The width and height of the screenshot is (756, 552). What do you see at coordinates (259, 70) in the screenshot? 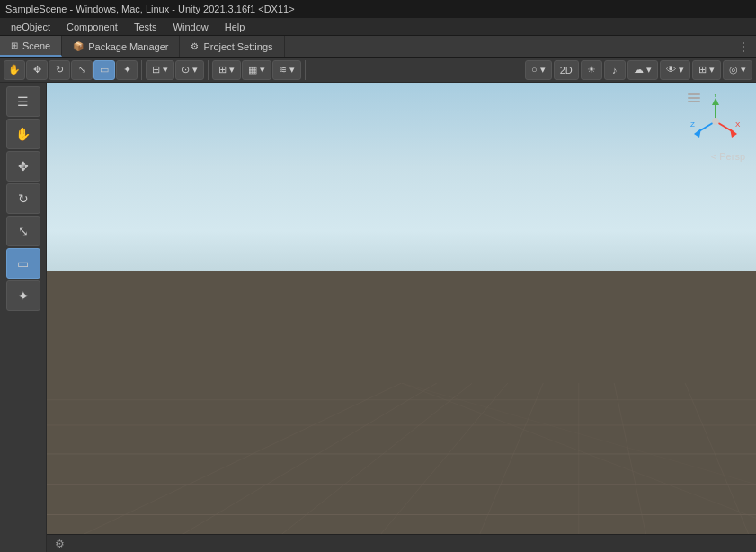
I see `toolbar-group-snap: ⊞ ▾ ▦ ▾ ≋ ▾` at bounding box center [259, 70].